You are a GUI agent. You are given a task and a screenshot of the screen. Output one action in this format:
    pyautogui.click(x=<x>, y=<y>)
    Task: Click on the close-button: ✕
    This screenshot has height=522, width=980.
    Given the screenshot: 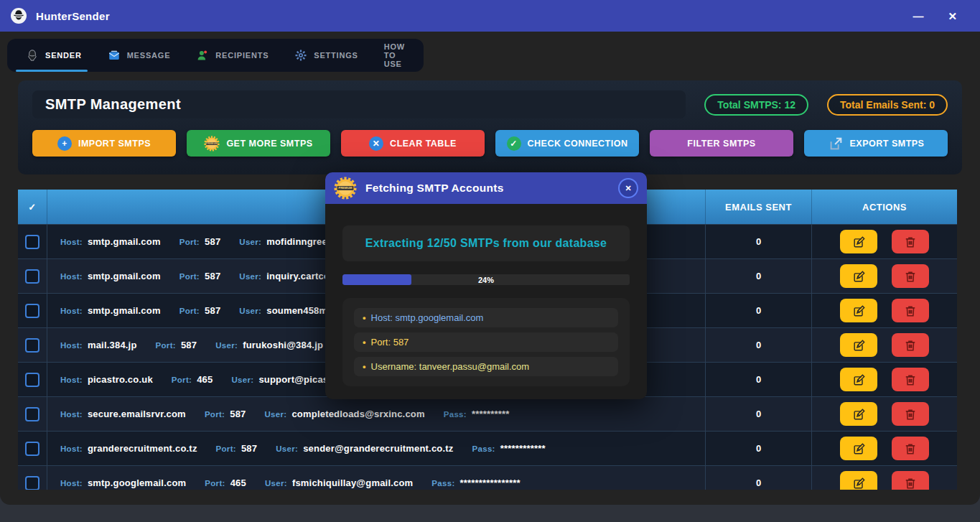 What is the action you would take?
    pyautogui.click(x=952, y=16)
    